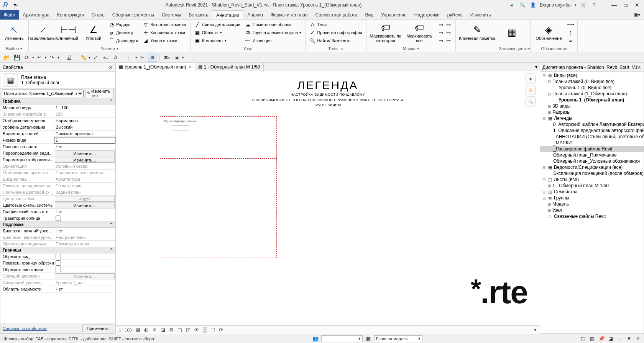 This screenshot has height=343, width=644. Describe the element at coordinates (601, 339) in the screenshot. I see `status-select-pinned-icon: 📌` at that location.